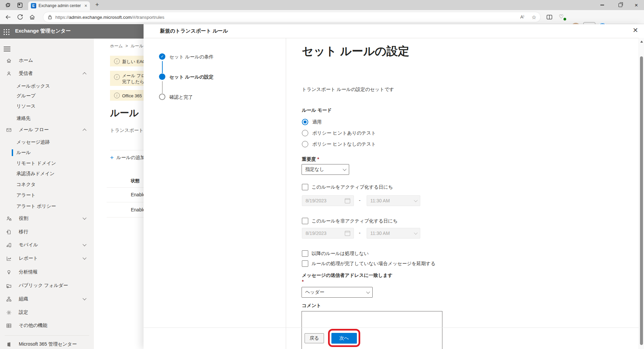 This screenshot has height=349, width=644. Describe the element at coordinates (369, 264) in the screenshot. I see `defer-message-checkbox: ルールの処理が完了していない場合メッセージを延期する` at that location.